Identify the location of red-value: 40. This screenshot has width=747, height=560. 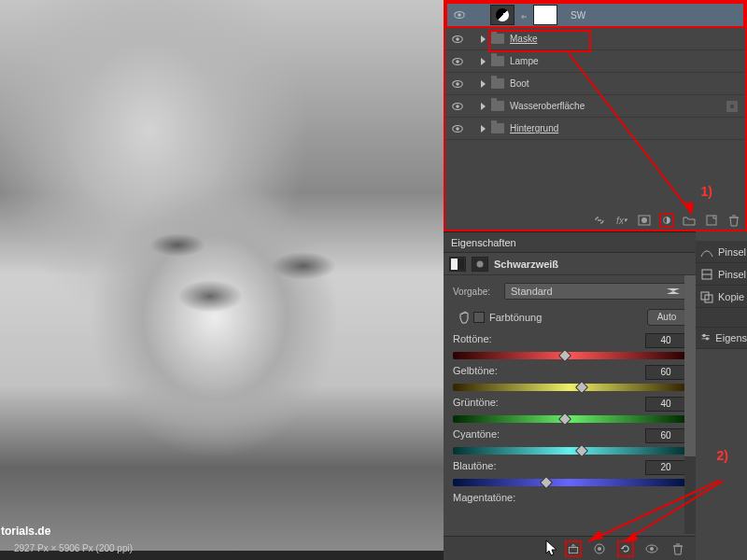
(666, 341).